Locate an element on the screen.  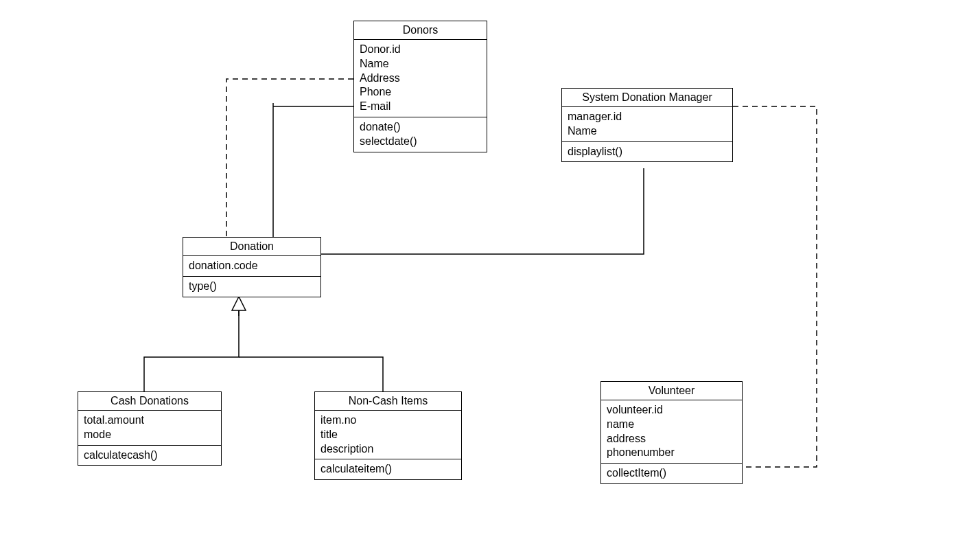
class-attributes: item.no title description is located at coordinates (388, 435).